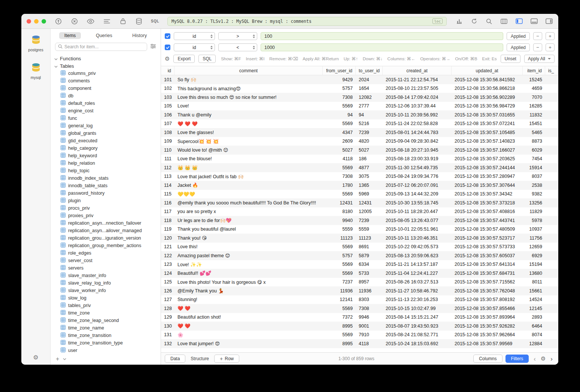 This screenshot has height=392, width=580. Describe the element at coordinates (339, 70) in the screenshot. I see `column-header-from-user-id: from_user_id` at that location.